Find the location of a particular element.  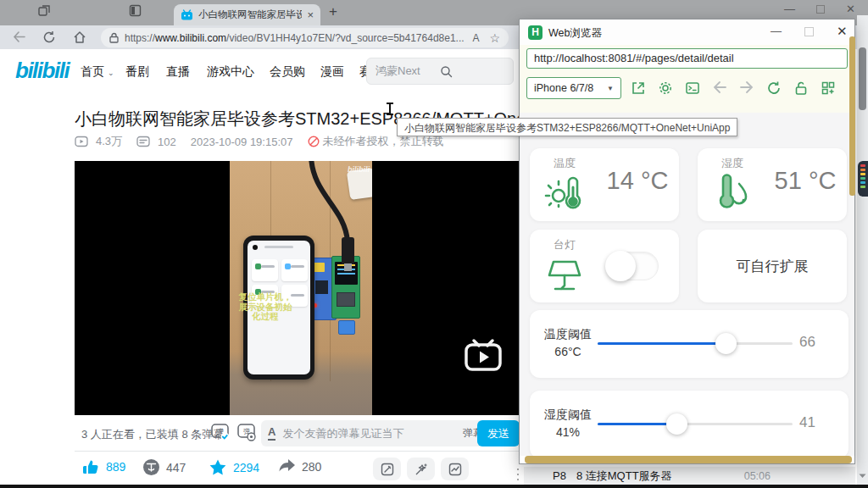

chart-icon is located at coordinates (455, 469).